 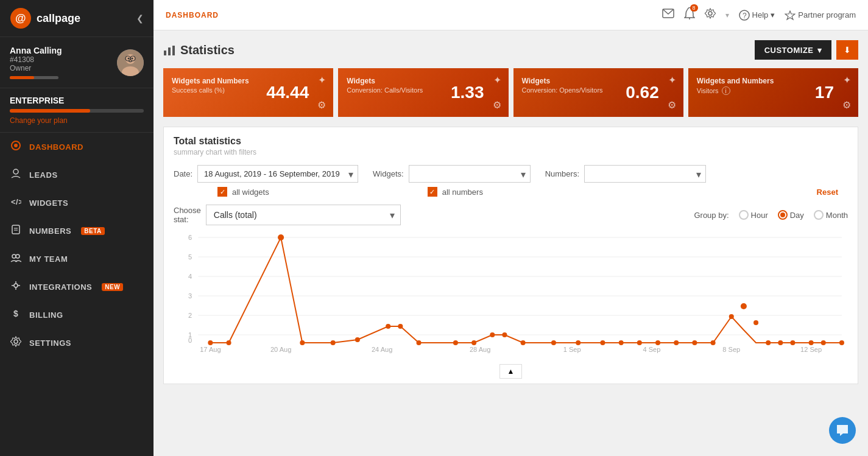 What do you see at coordinates (793, 50) in the screenshot?
I see `customize-button: CUSTOMIZE ▾` at bounding box center [793, 50].